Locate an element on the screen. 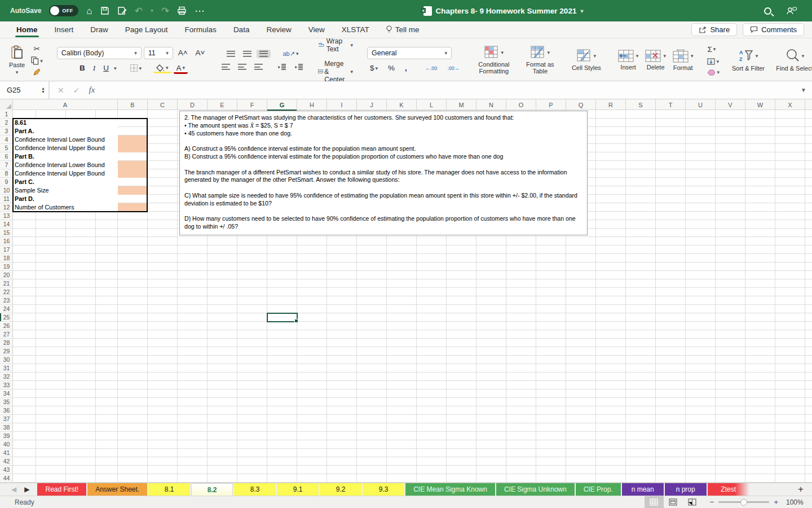 Image resolution: width=812 pixels, height=508 pixels. row-header-27: 27 is located at coordinates (7, 334).